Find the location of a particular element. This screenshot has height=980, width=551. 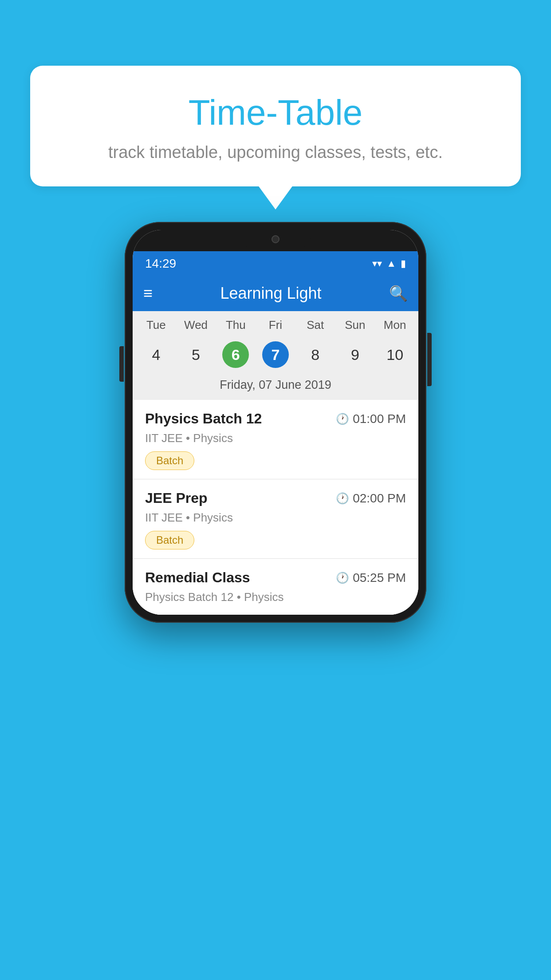

weekday-thu: Thu is located at coordinates (236, 328).